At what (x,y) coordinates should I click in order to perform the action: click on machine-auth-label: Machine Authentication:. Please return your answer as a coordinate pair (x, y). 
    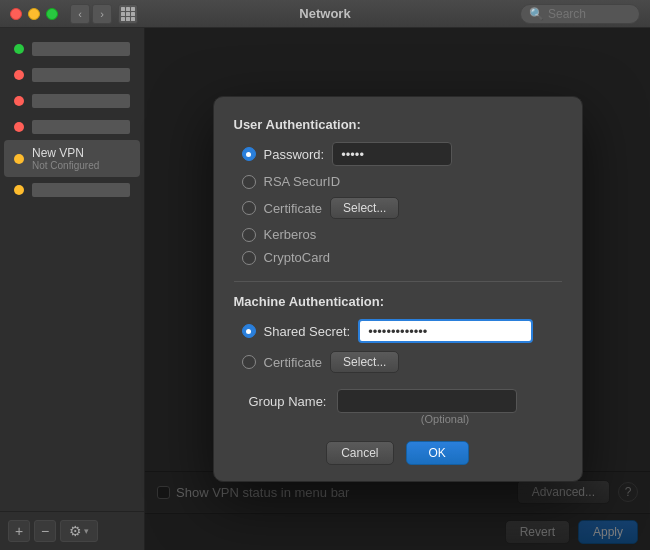
    Looking at the image, I should click on (398, 302).